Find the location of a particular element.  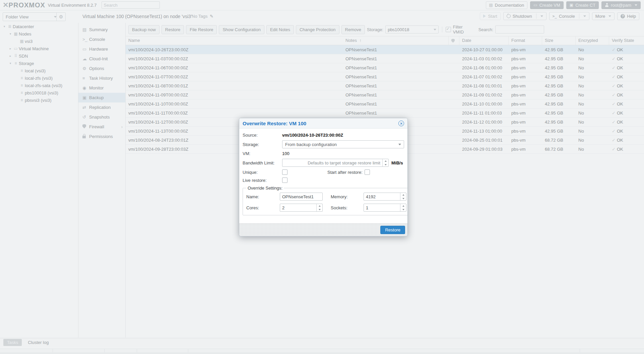

memory-input is located at coordinates (382, 197).